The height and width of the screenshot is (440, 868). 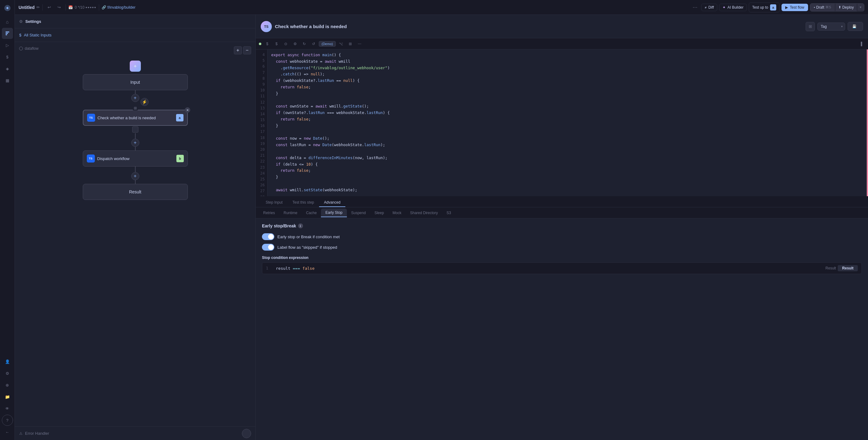 What do you see at coordinates (269, 268) in the screenshot?
I see `expr-line-num: 1` at bounding box center [269, 268].